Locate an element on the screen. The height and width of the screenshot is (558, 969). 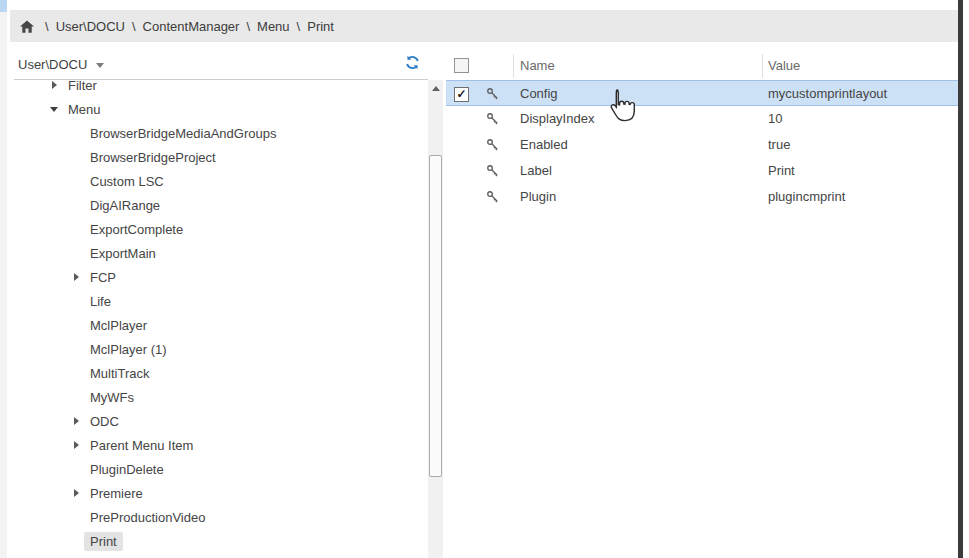
tree-item-fcp: FCP is located at coordinates (218, 277).